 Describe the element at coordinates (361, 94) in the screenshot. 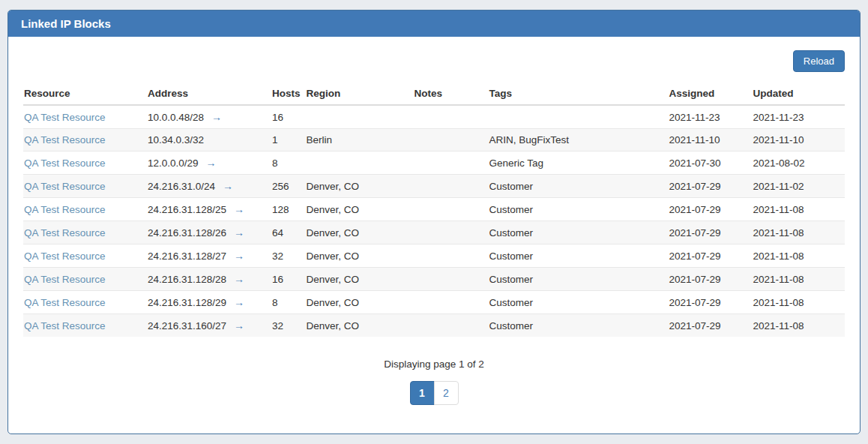

I see `column-header-region: Region` at that location.